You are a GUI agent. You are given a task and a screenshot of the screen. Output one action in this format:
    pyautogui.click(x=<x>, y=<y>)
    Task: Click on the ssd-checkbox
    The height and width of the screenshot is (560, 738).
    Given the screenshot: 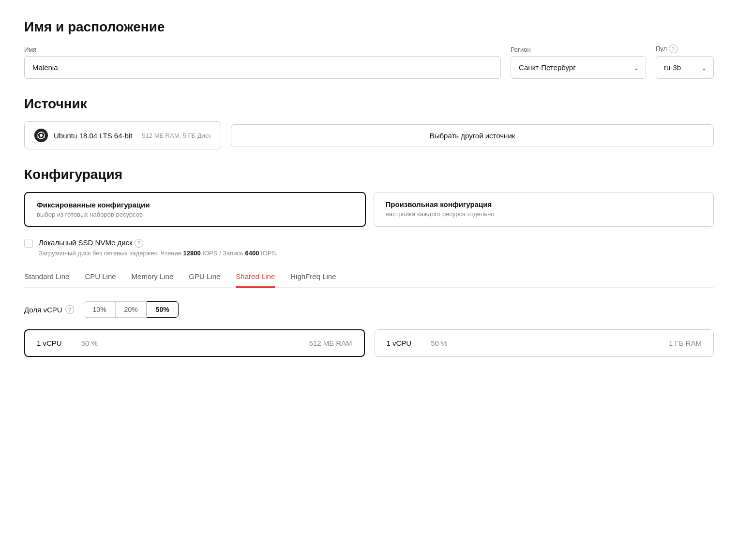 What is the action you would take?
    pyautogui.click(x=29, y=243)
    